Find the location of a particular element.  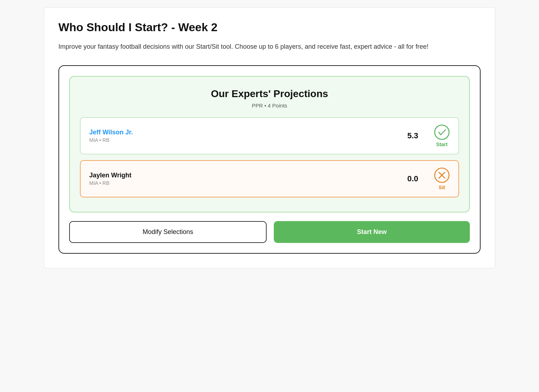

player-info-sit: Jaylen Wright MIA • RB is located at coordinates (110, 179).